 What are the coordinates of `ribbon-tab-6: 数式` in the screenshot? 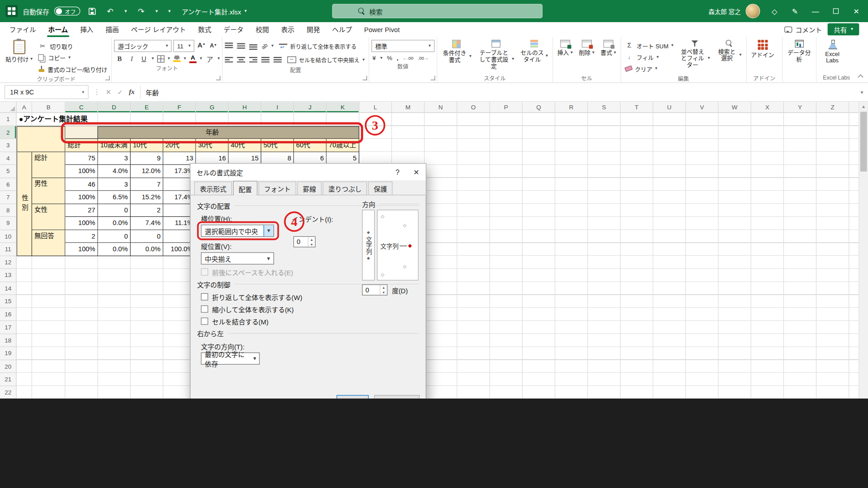 It's located at (205, 29).